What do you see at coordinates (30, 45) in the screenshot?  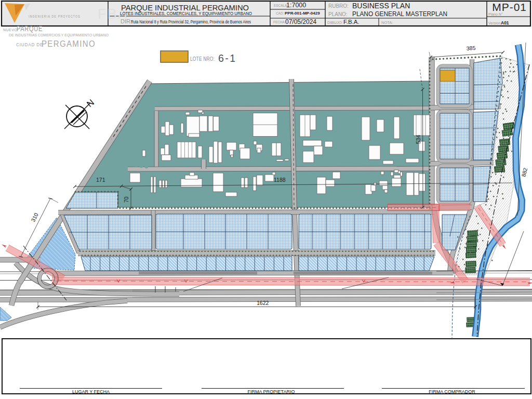 I see `svg-text: CIUDAD DE` at bounding box center [30, 45].